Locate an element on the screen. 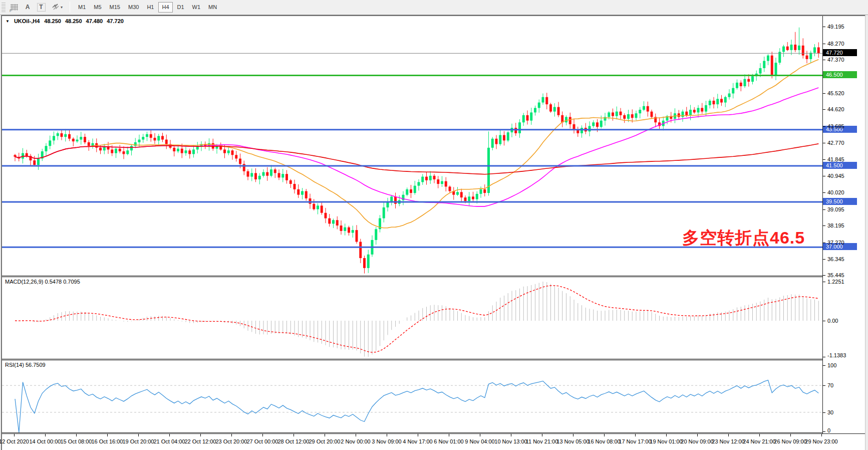 The image size is (868, 450). price-axis-label: 49.195 is located at coordinates (836, 27).